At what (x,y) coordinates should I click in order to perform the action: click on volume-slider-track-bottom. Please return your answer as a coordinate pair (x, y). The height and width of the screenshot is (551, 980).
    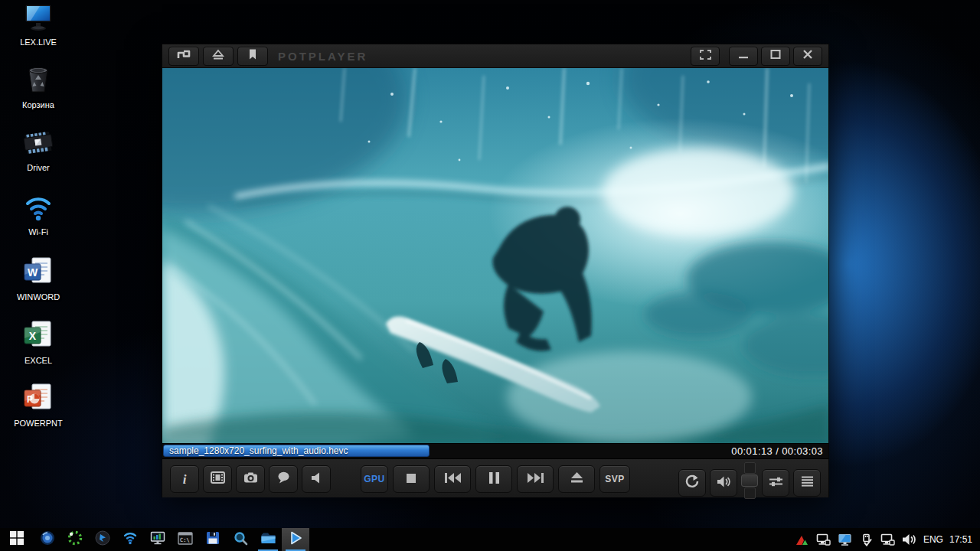
    Looking at the image, I should click on (750, 493).